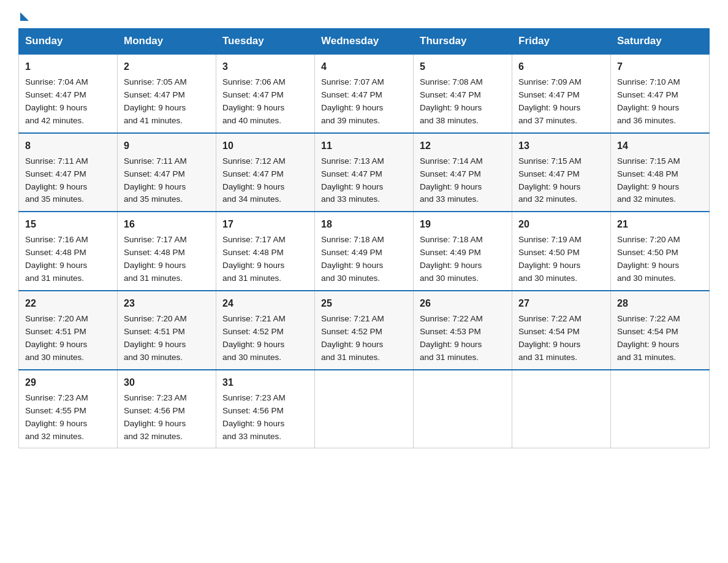 This screenshot has height=563, width=728. I want to click on day-info: Sunrise: 7:16 AMSunset: 4:48 PMDaylight:…, so click(56, 259).